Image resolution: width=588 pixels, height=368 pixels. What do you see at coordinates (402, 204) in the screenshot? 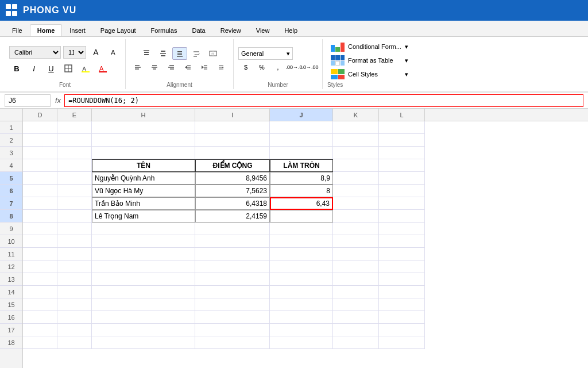
I see `cell-l7` at bounding box center [402, 204].